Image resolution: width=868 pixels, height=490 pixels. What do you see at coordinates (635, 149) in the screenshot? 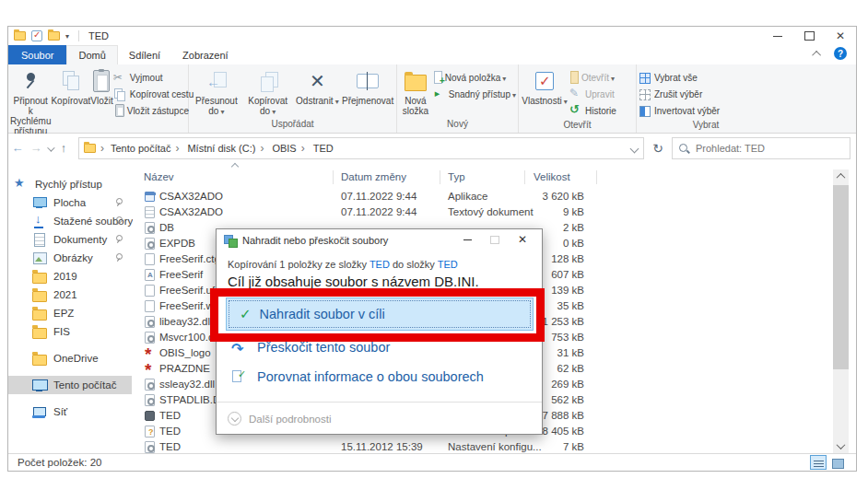
I see `address-dropdown-caret-icon` at bounding box center [635, 149].